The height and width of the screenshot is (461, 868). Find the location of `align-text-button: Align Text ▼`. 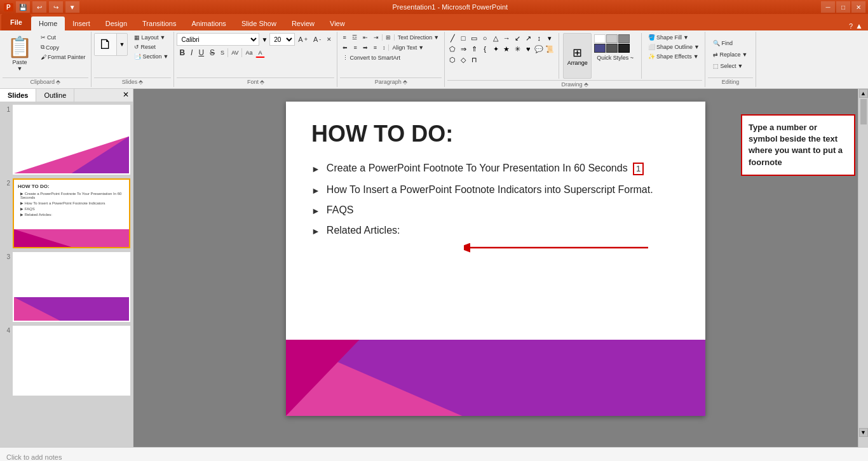

align-text-button: Align Text ▼ is located at coordinates (408, 48).